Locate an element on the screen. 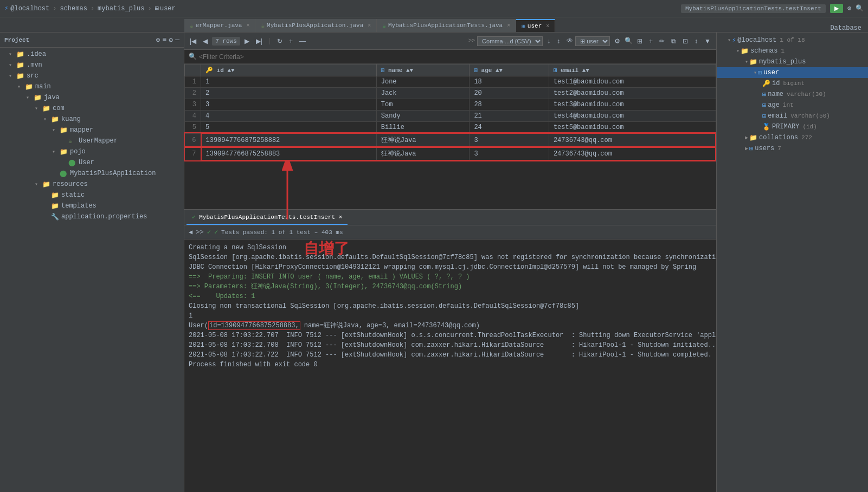 The image size is (868, 492). format-select: Comma-...d (CSV) is located at coordinates (510, 41).